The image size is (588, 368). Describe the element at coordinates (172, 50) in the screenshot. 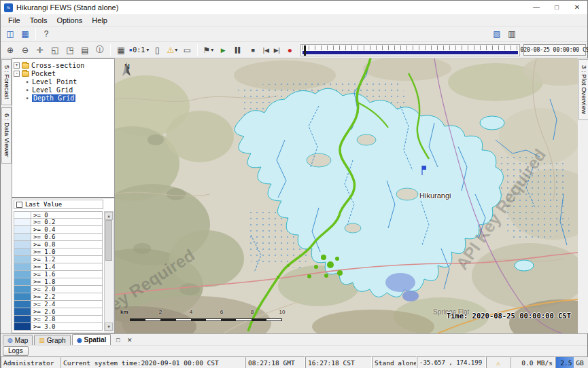

I see `warning-dropdown: ⚠ ▾` at that location.